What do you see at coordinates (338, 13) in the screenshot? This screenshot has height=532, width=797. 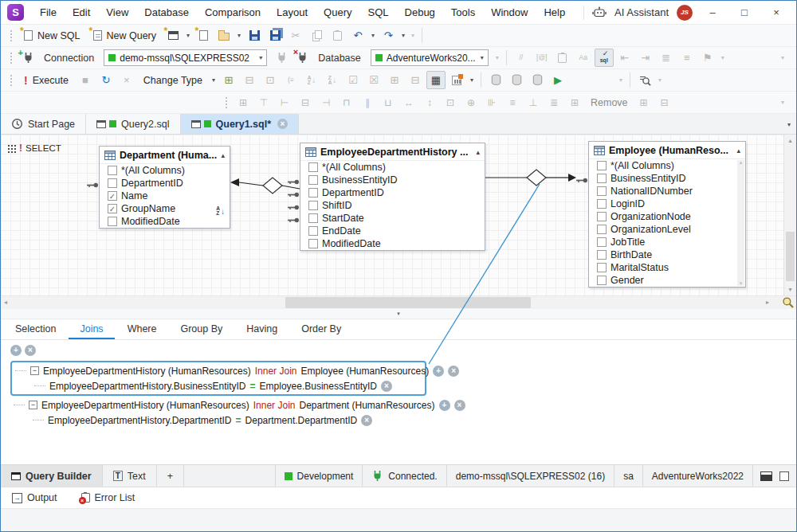 I see `menu-query: Query` at bounding box center [338, 13].